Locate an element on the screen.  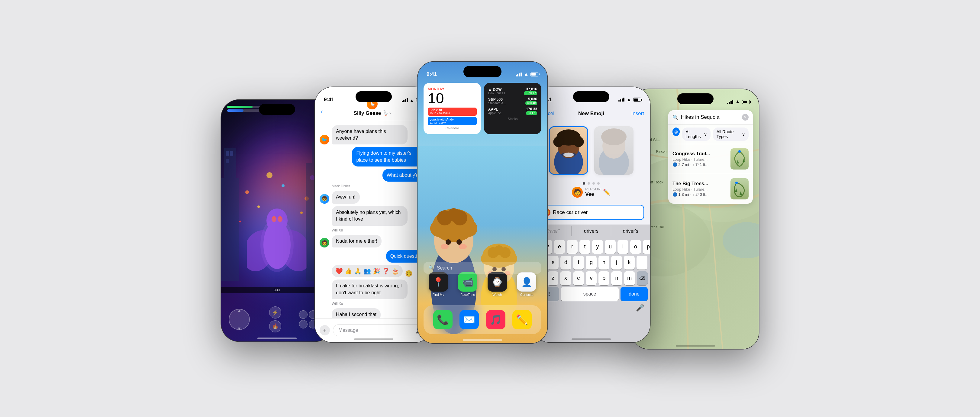
spotlight-search: 🔍 Search is located at coordinates (482, 268).